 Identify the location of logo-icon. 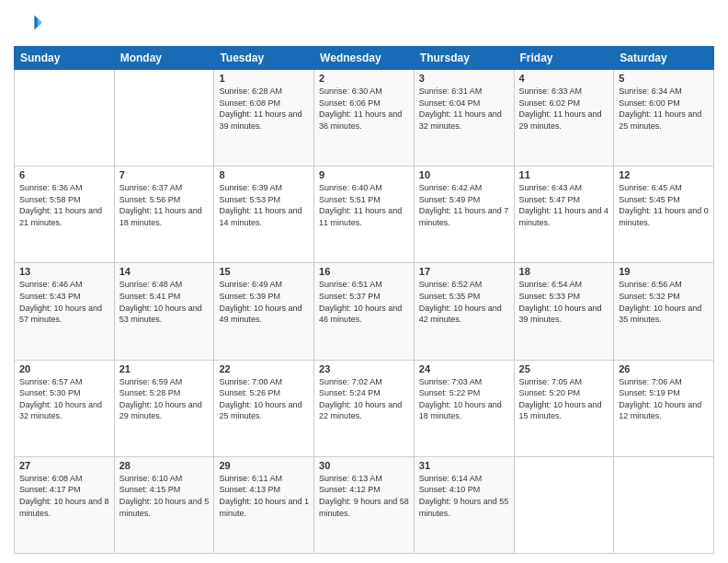
(28, 24).